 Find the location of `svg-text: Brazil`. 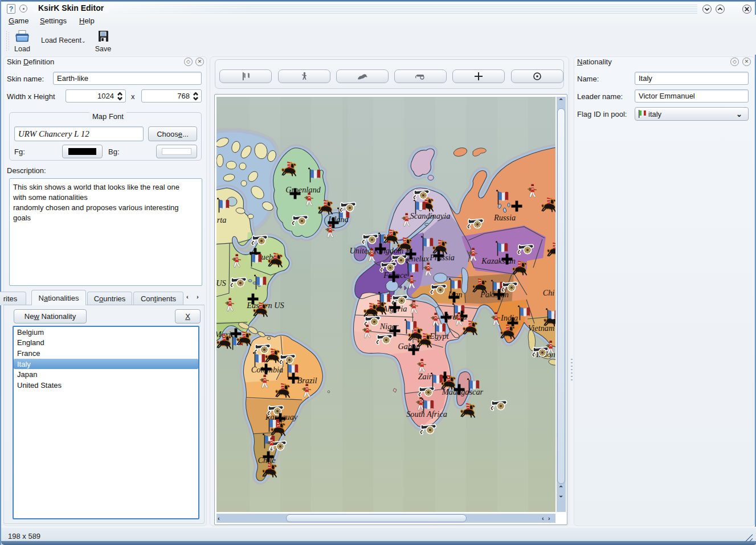

svg-text: Brazil is located at coordinates (308, 380).